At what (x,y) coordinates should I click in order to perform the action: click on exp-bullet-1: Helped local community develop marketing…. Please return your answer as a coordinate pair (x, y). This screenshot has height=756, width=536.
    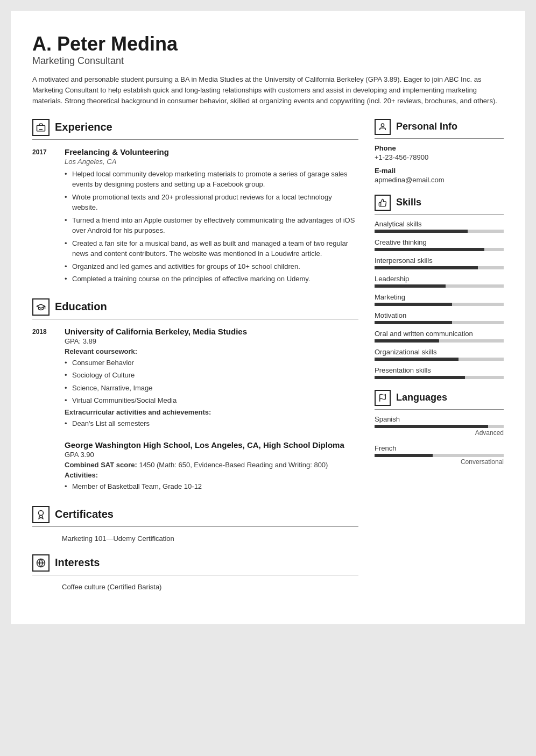
    Looking at the image, I should click on (211, 180).